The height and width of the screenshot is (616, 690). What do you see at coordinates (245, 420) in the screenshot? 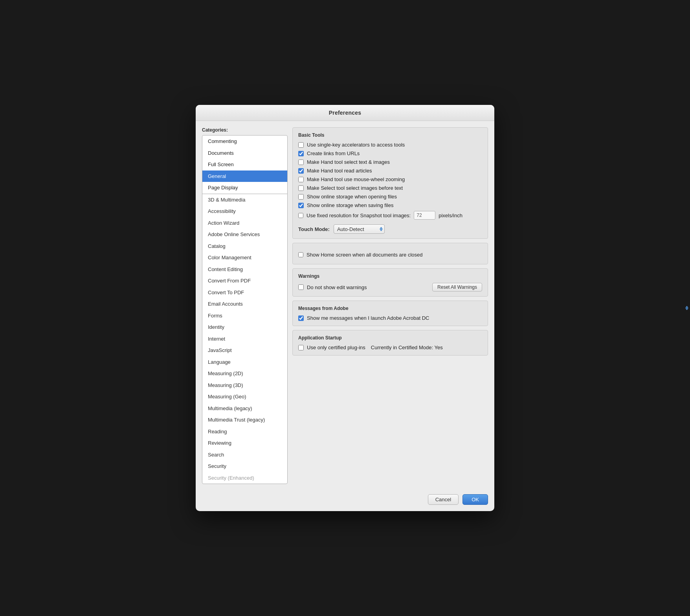
I see `sidebar-item-multimedia-trust: Multimedia Trust (legacy)` at bounding box center [245, 420].